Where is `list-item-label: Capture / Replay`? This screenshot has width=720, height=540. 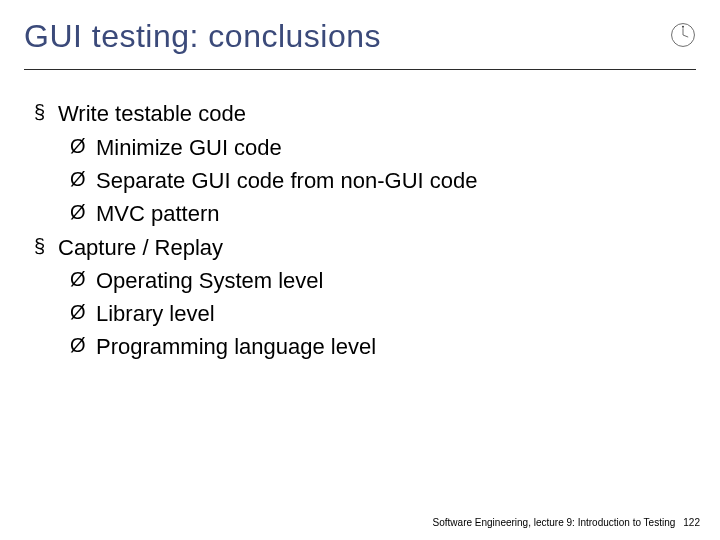 list-item-label: Capture / Replay is located at coordinates (140, 248).